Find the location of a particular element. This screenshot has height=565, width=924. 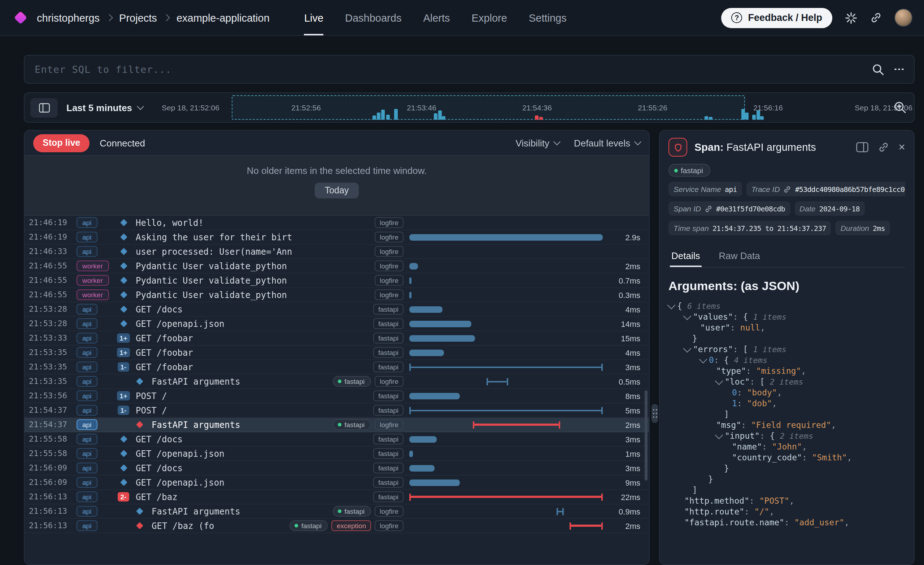

log-row: 21:53:56api1+POST /fastapi8ms is located at coordinates (337, 396).